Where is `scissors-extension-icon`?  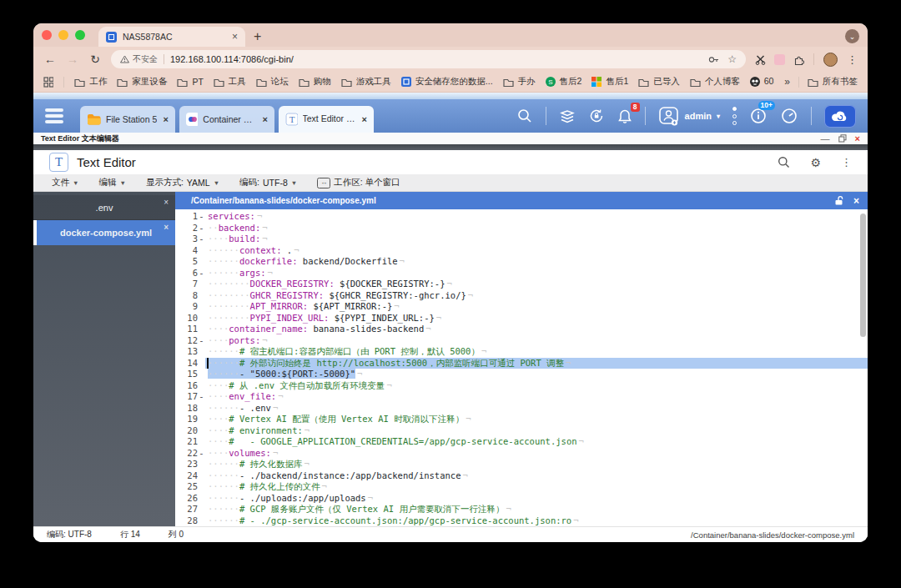 scissors-extension-icon is located at coordinates (761, 60).